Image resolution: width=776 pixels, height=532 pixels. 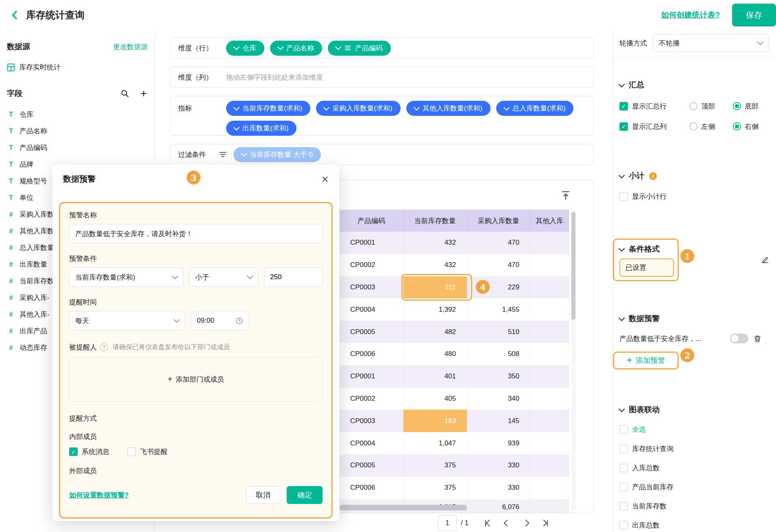 I want to click on dimension-col-placeholder: 拖动左侧字段到此处来添加维度, so click(x=275, y=77).